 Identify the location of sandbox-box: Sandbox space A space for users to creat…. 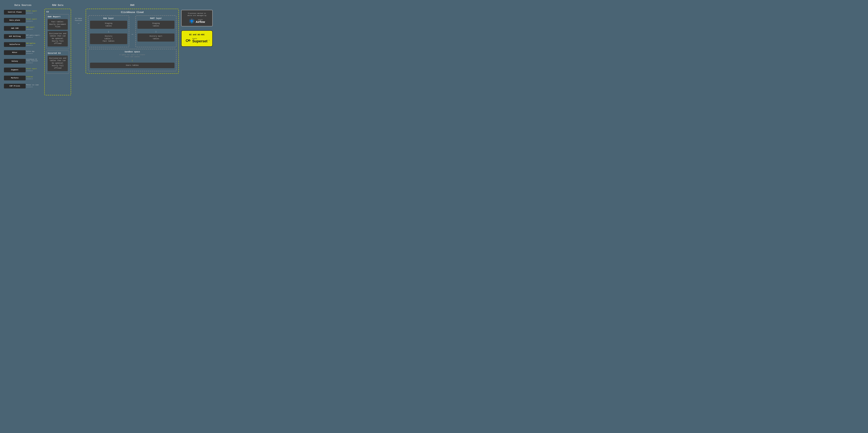
(132, 60).